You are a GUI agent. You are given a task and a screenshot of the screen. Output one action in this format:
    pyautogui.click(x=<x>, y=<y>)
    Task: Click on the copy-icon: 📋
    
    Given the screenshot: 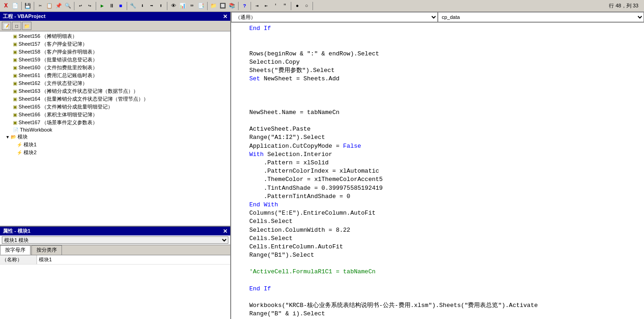 What is the action you would take?
    pyautogui.click(x=49, y=6)
    